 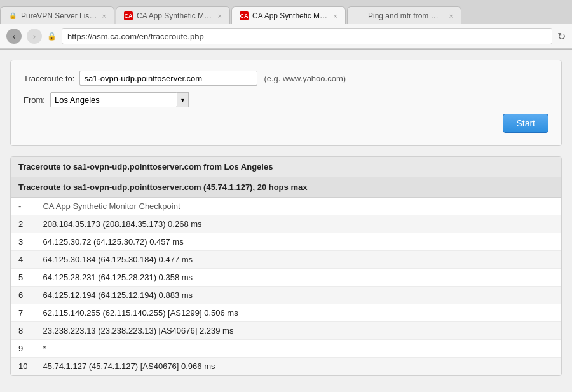 What do you see at coordinates (298, 242) in the screenshot?
I see `hop-data: 64.125.30.72 (64.125.30.72) 0.457 ms` at bounding box center [298, 242].